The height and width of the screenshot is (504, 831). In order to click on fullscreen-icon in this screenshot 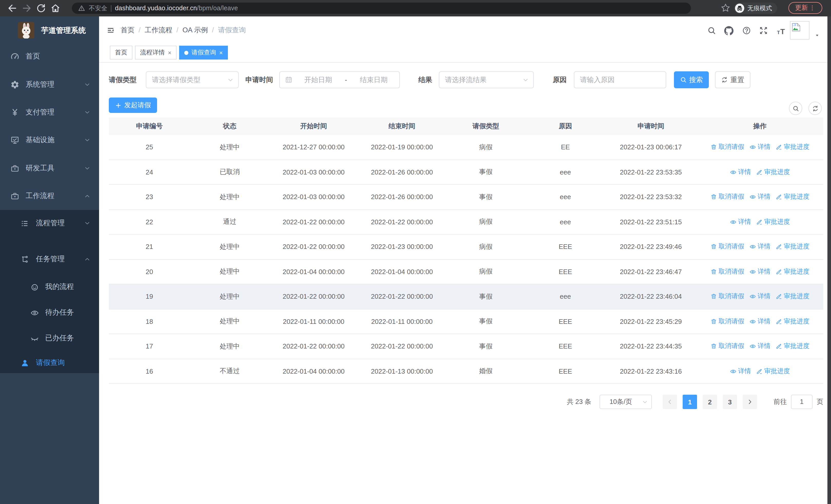, I will do `click(764, 31)`.